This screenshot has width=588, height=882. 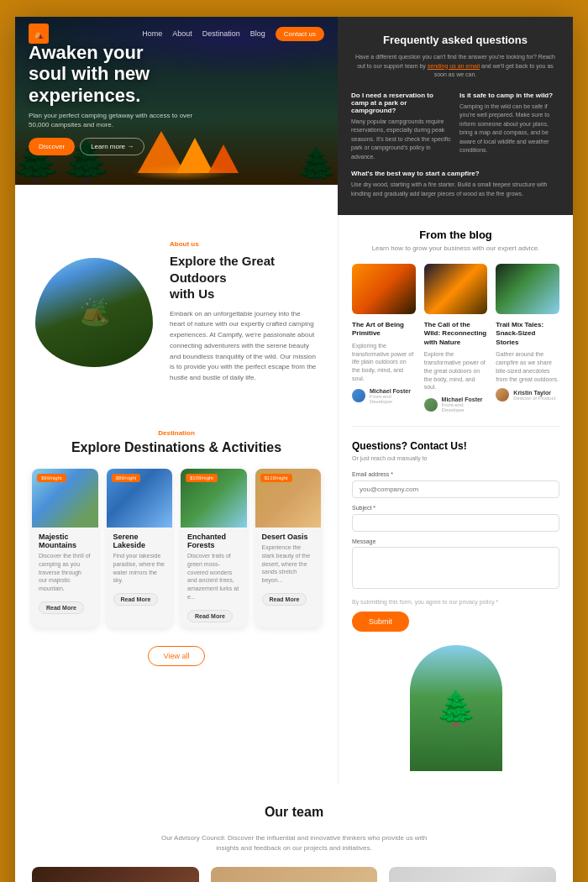 I want to click on destination-desc-1: Discover the thrill of camping as you tr…, so click(x=66, y=573).